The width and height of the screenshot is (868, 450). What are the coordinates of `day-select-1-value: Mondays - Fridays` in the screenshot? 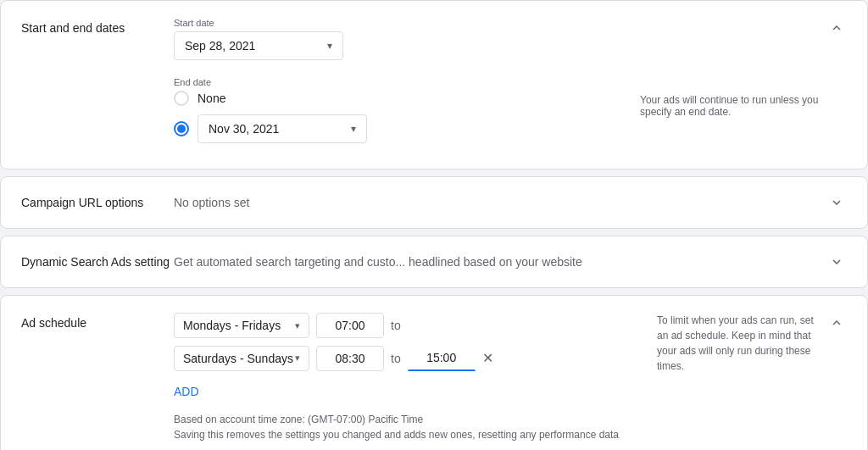 It's located at (232, 325).